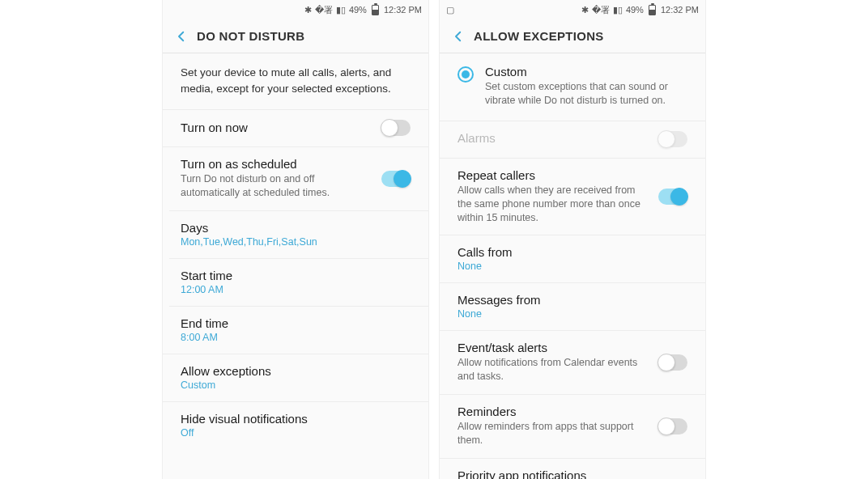  Describe the element at coordinates (296, 433) in the screenshot. I see `row-value: Off` at that location.